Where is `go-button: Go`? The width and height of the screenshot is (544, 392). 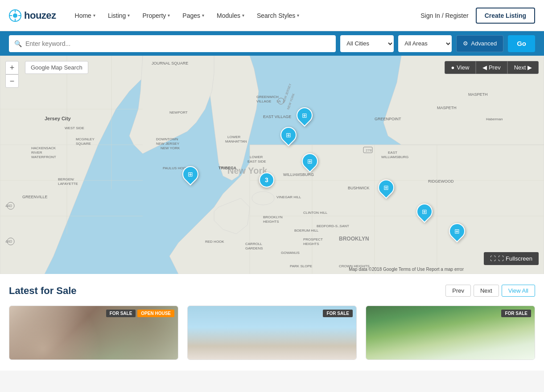 go-button: Go is located at coordinates (522, 44).